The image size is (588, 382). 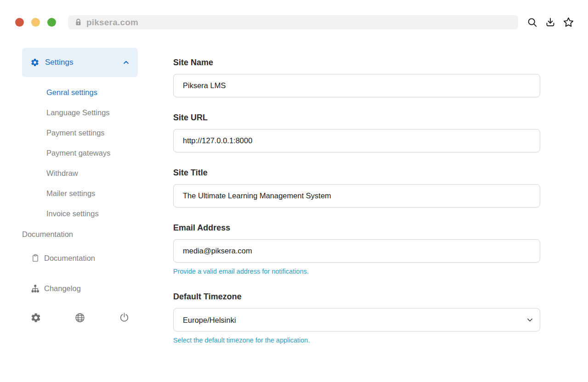 What do you see at coordinates (80, 151) in the screenshot?
I see `settings-subnav: Genral settings Language Settings Paymen…` at bounding box center [80, 151].